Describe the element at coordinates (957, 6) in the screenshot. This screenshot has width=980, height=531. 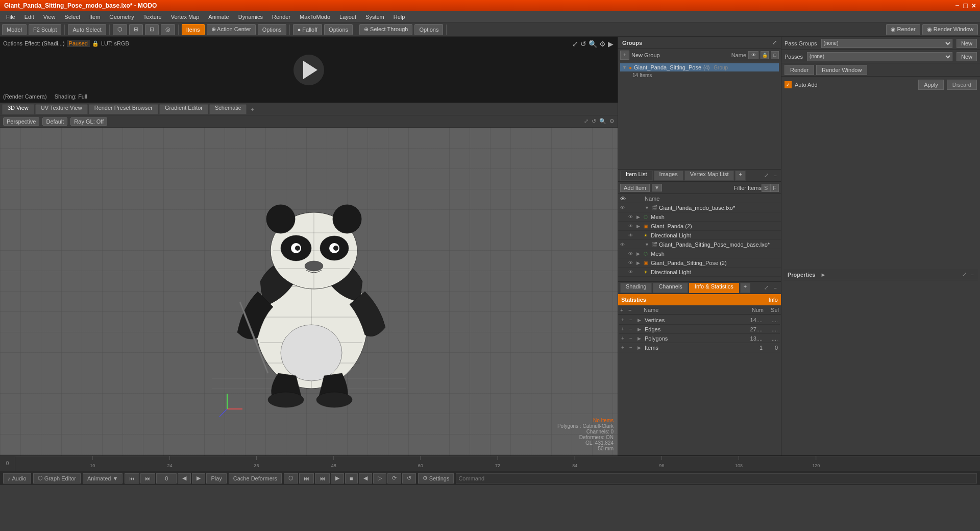
I see `minimize-btn: −` at that location.